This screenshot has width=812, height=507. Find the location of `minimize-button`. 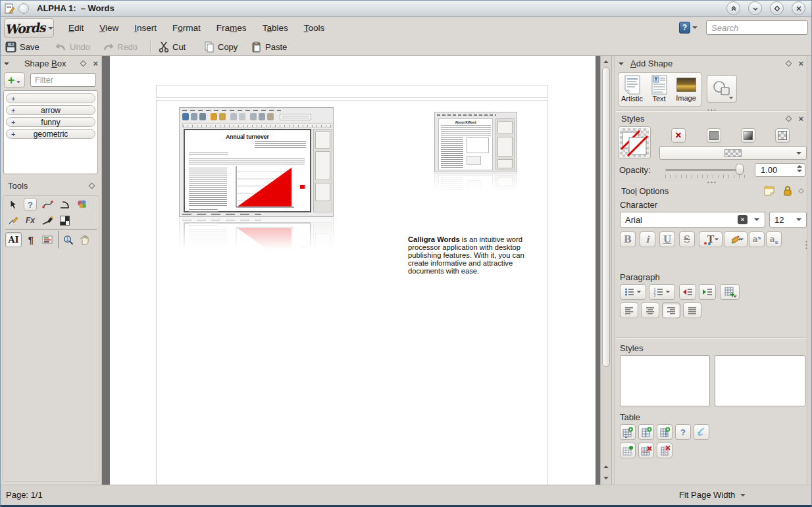

minimize-button is located at coordinates (755, 8).